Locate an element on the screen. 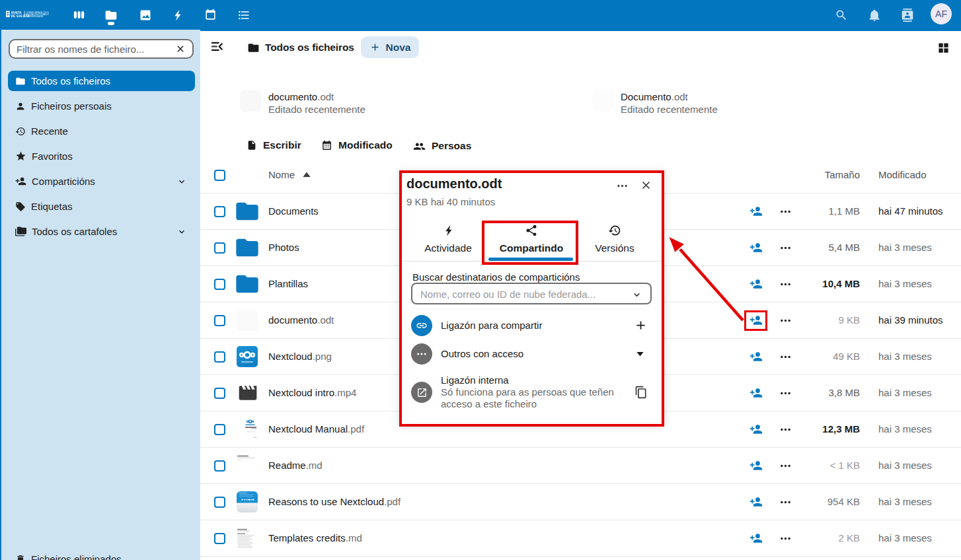  svg-text: E UNIVERSIDADES is located at coordinates (34, 17).